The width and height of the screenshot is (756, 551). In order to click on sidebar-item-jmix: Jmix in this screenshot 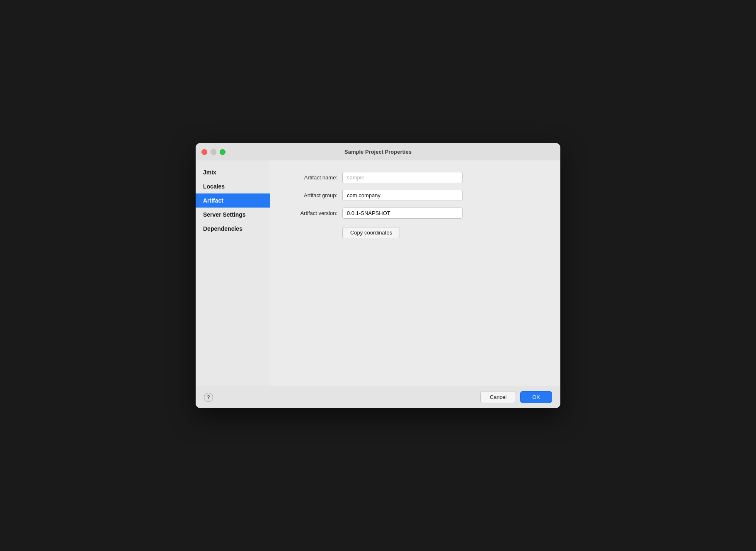, I will do `click(233, 172)`.